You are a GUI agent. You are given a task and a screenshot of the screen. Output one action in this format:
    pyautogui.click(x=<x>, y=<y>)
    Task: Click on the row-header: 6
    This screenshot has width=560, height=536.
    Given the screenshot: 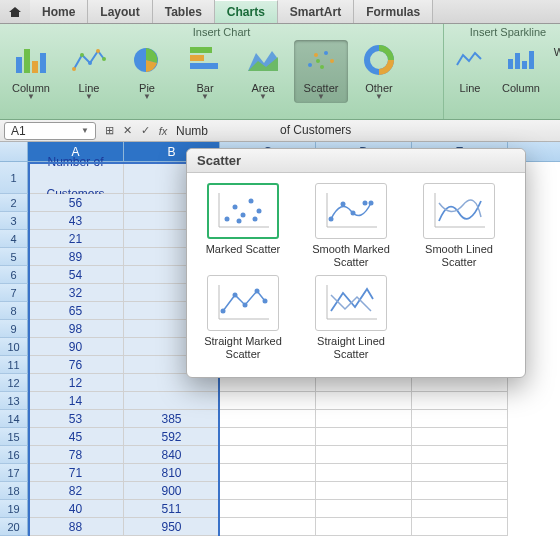 What is the action you would take?
    pyautogui.click(x=14, y=275)
    